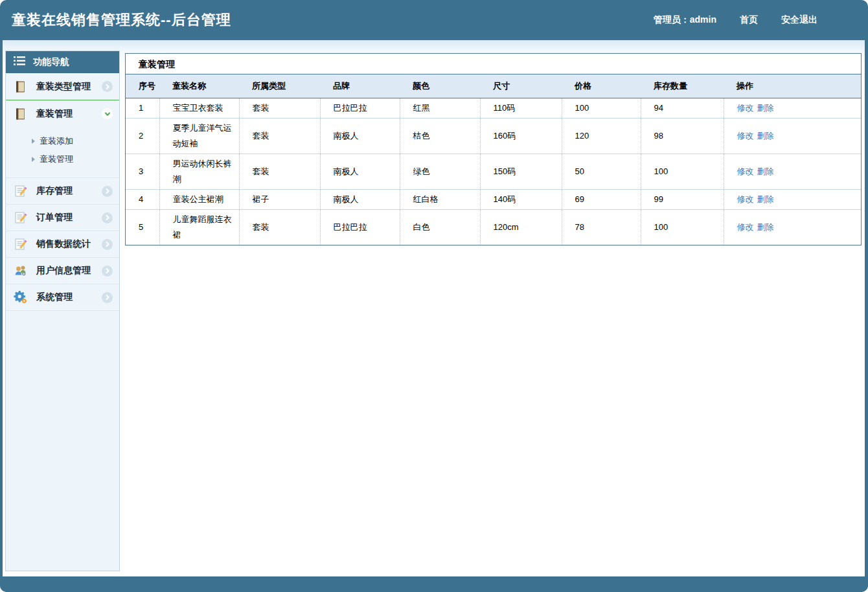 Image resolution: width=868 pixels, height=592 pixels. Describe the element at coordinates (200, 86) in the screenshot. I see `col-header-name: 童装名称` at that location.